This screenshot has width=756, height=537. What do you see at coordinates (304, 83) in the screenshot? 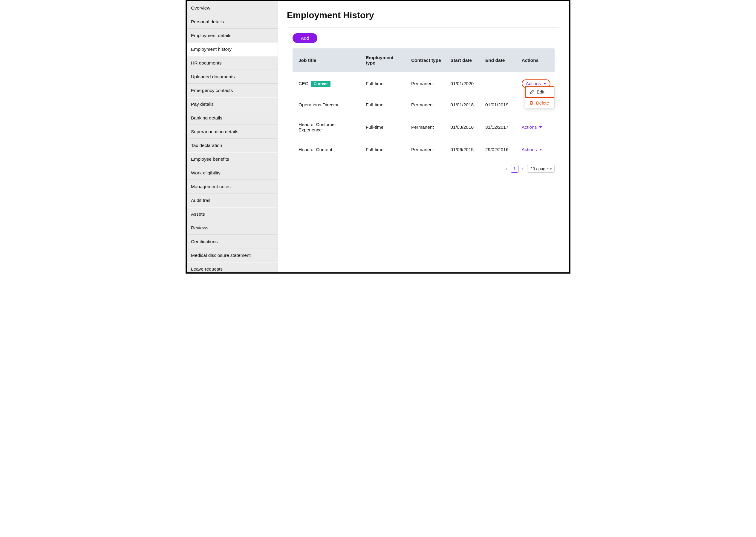
I see `job-title-text: CEO` at bounding box center [304, 83].